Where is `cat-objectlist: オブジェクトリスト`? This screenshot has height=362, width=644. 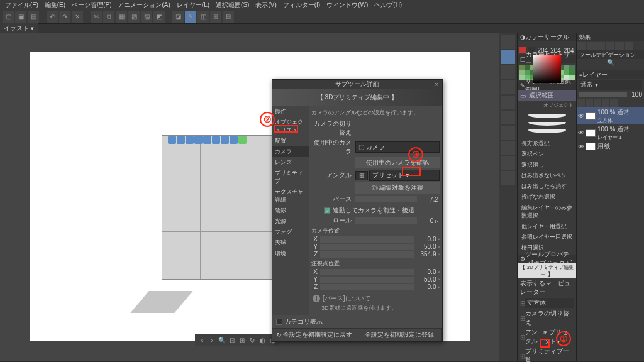 cat-objectlist: オブジェクトリスト is located at coordinates (291, 126).